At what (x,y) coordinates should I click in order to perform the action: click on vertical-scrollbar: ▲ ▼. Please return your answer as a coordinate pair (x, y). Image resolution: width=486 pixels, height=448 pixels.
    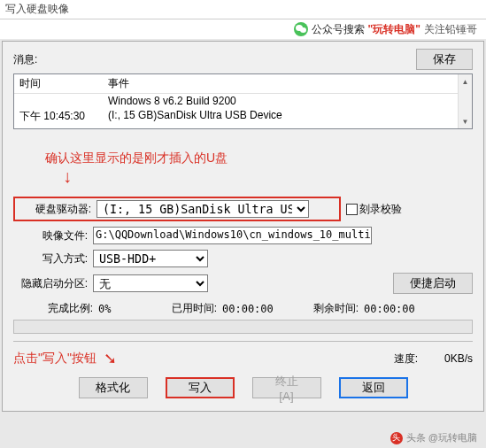
    Looking at the image, I should click on (465, 101).